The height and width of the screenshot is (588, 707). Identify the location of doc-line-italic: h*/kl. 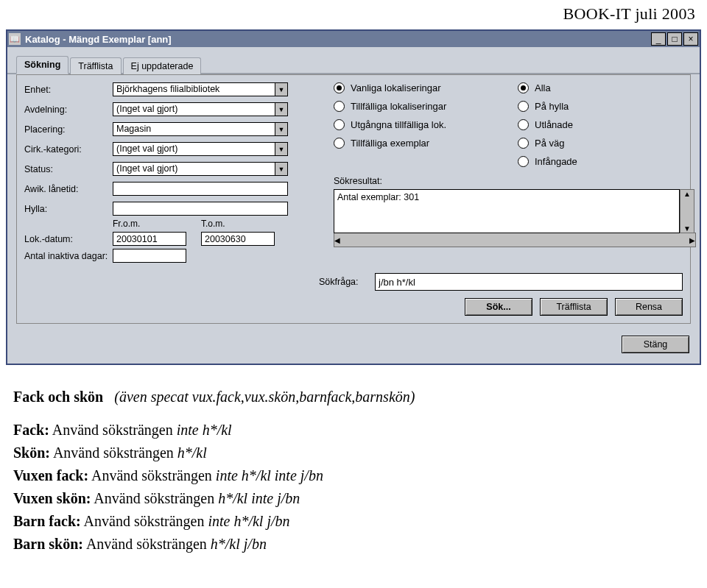
(192, 453).